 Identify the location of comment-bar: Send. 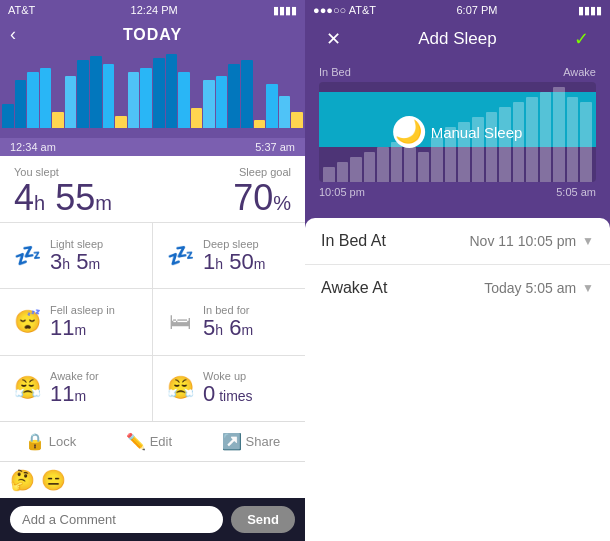
(152, 520).